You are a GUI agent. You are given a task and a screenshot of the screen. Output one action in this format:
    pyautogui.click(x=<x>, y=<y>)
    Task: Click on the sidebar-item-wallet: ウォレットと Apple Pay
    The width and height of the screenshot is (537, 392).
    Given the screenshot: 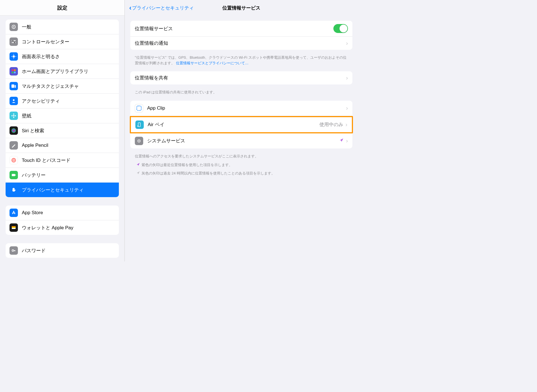 What is the action you would take?
    pyautogui.click(x=62, y=228)
    